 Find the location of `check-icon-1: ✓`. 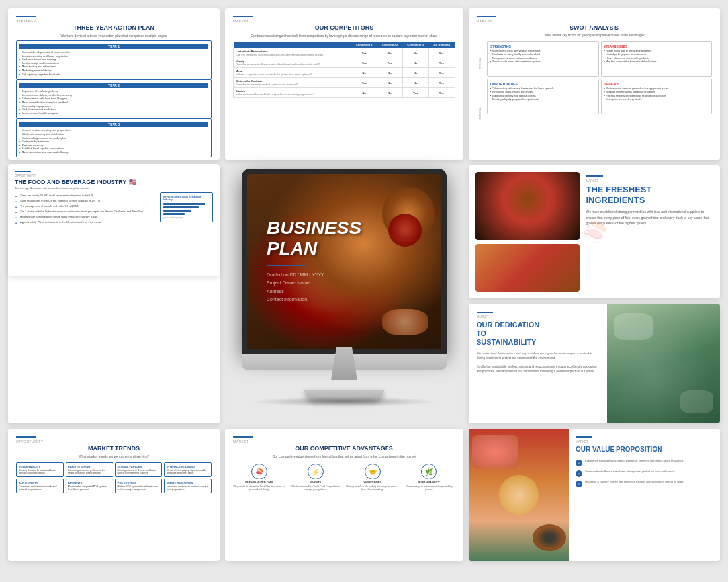

check-icon-1: ✓ is located at coordinates (579, 463).